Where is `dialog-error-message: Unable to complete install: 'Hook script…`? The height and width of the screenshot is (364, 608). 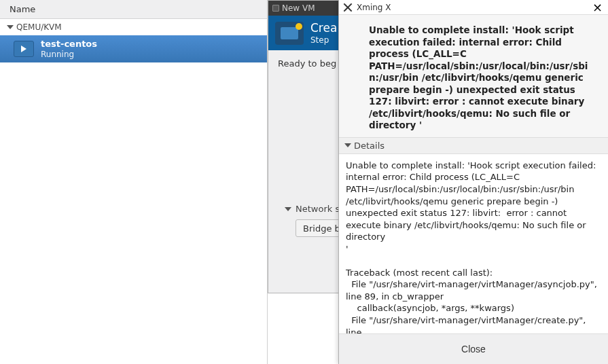
dialog-error-message: Unable to complete install: 'Hook script… is located at coordinates (473, 76).